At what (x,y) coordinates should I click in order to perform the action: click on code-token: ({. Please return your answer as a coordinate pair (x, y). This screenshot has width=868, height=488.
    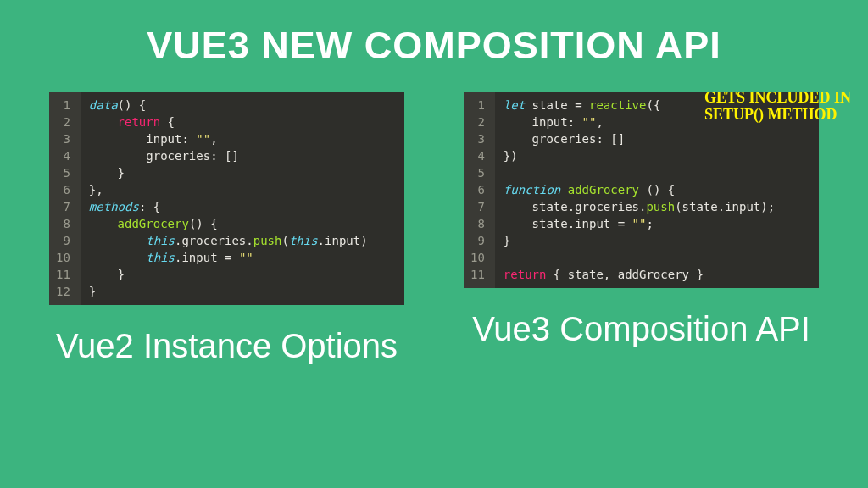
    Looking at the image, I should click on (653, 105).